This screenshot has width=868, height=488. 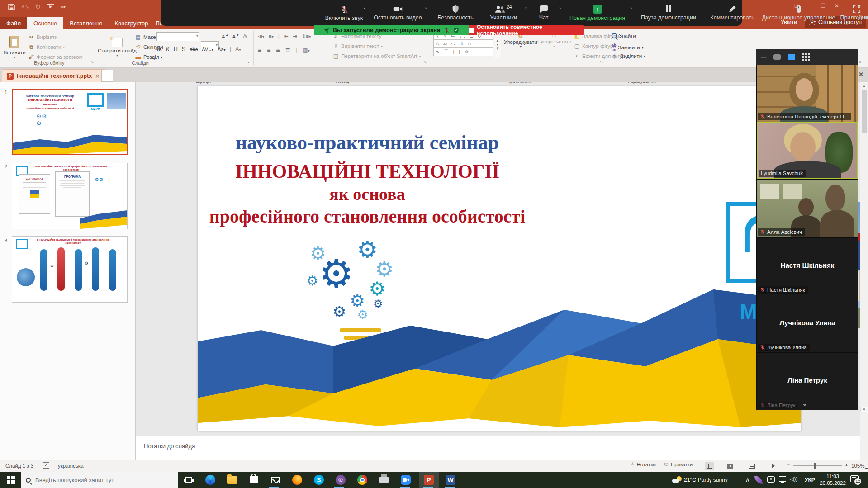 What do you see at coordinates (597, 13) in the screenshot?
I see `new-share-button: ↑ Новая демонстрация ⌄` at bounding box center [597, 13].